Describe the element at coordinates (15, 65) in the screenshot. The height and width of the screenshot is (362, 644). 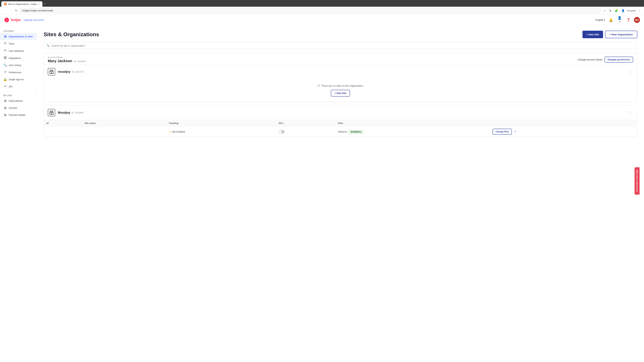
I see `sidebar-label-user-lookup: User lookup` at that location.